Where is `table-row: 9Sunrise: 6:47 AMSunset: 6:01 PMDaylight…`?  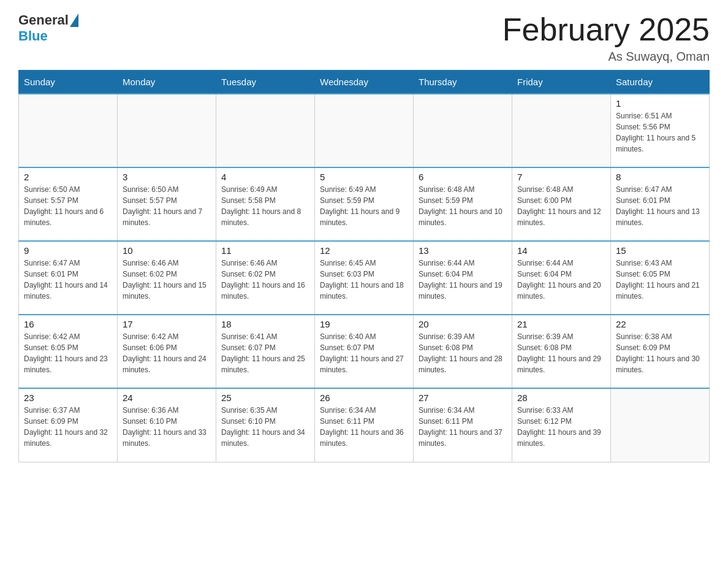
table-row: 9Sunrise: 6:47 AMSunset: 6:01 PMDaylight… is located at coordinates (69, 278).